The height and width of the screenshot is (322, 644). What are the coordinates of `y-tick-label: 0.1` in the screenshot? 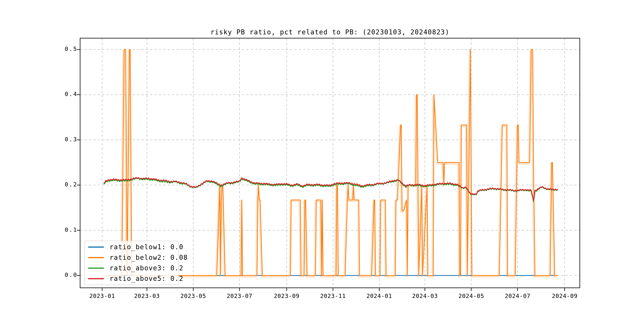 It's located at (64, 230).